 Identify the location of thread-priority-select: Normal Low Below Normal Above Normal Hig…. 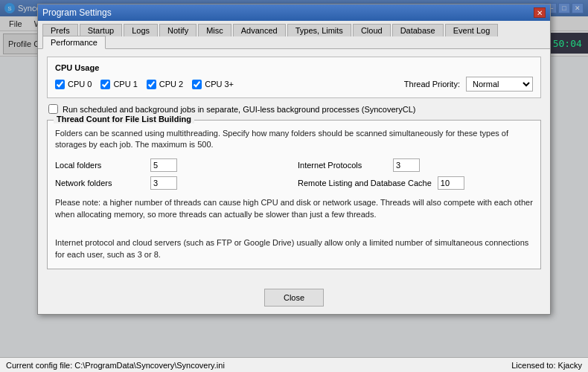
(499, 84).